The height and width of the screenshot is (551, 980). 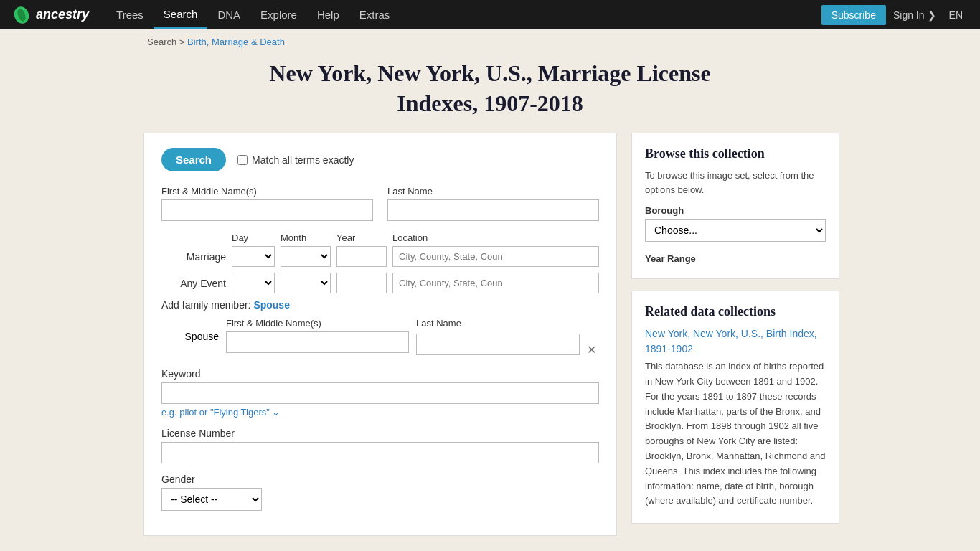 What do you see at coordinates (253, 238) in the screenshot?
I see `col-day-label: Day` at bounding box center [253, 238].